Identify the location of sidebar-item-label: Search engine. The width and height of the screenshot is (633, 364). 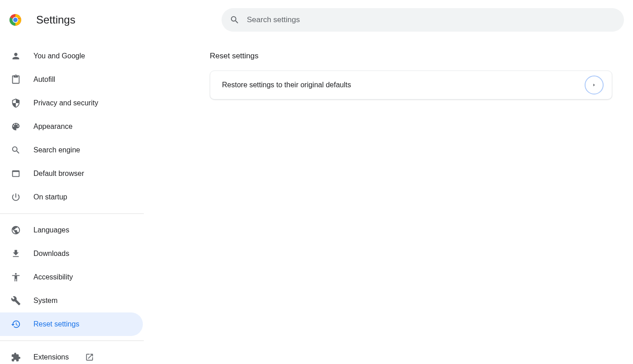
(88, 150).